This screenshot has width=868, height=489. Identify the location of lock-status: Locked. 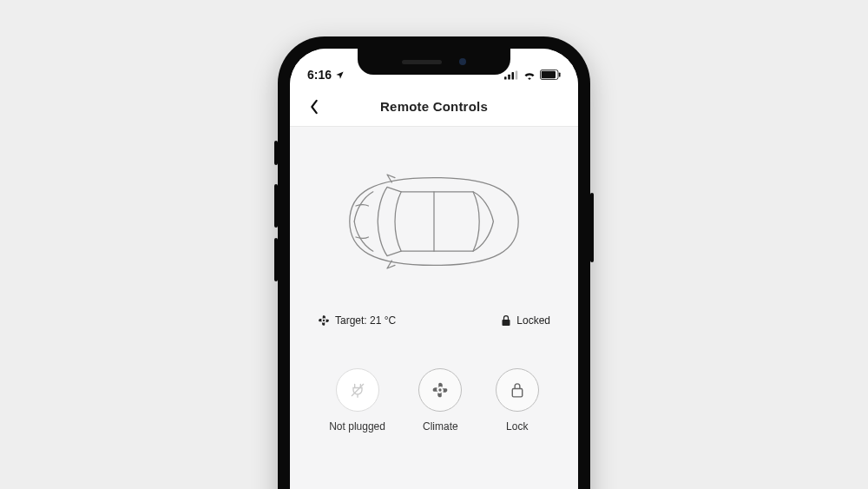
(526, 320).